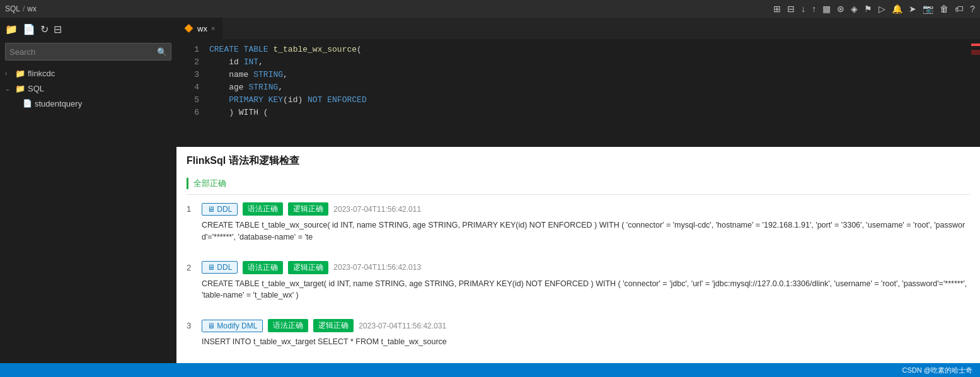 The width and height of the screenshot is (980, 377). Describe the element at coordinates (308, 209) in the screenshot. I see `badge-logic-ok-1: 逻辑正确` at that location.